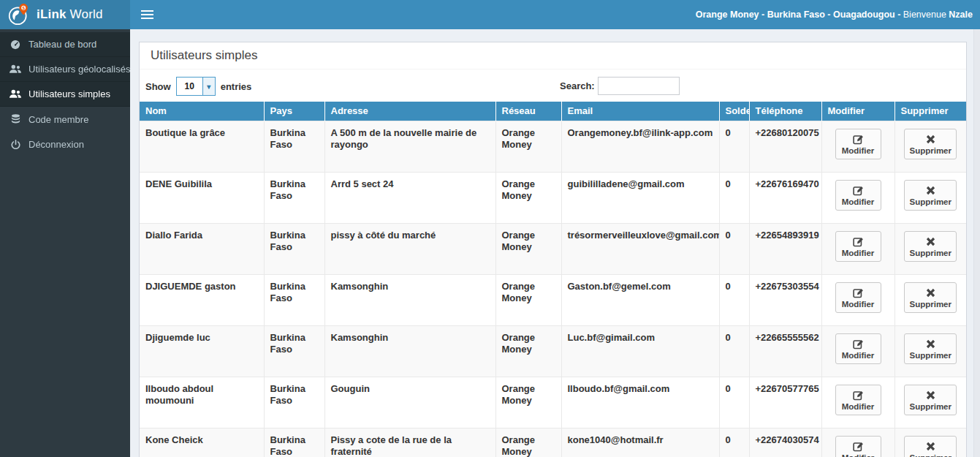 This screenshot has width=980, height=457. Describe the element at coordinates (785, 249) in the screenshot. I see `cell-telephone: +22654893919` at that location.